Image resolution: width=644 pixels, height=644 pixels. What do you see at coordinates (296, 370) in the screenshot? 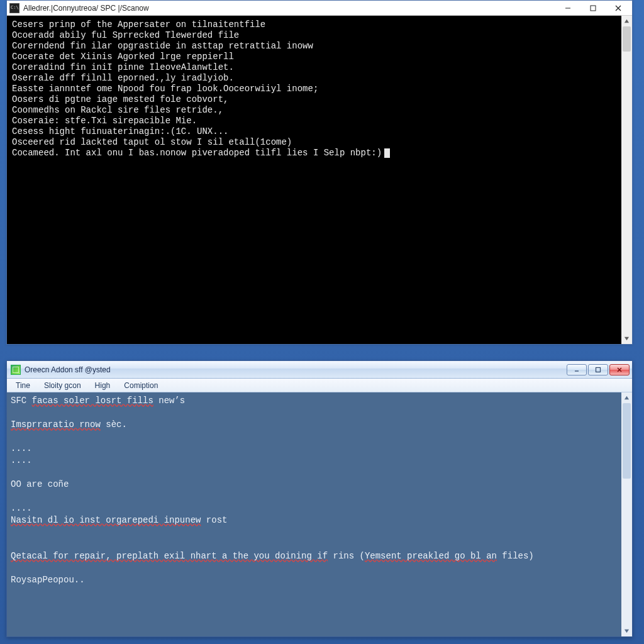
I see `notepad-title: Oreecn Addon sff @ysted` at bounding box center [296, 370].